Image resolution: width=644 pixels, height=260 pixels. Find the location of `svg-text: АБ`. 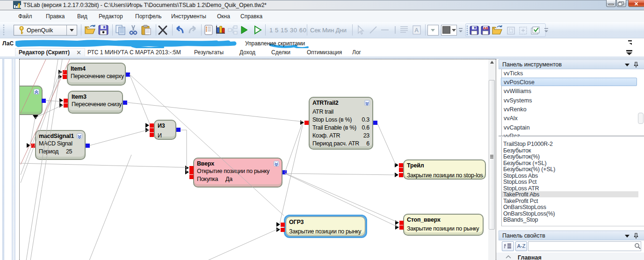

svg-text: АБ is located at coordinates (486, 28).